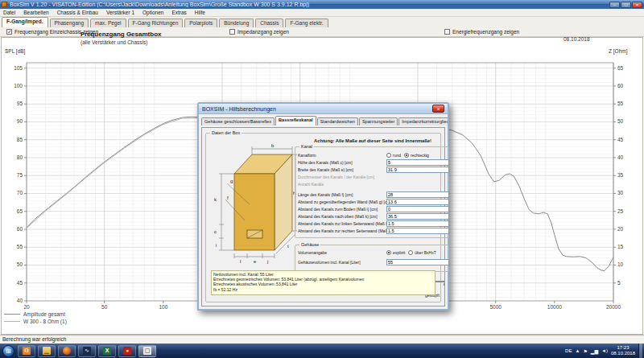 The height and width of the screenshot is (358, 644). Describe the element at coordinates (374, 216) in the screenshot. I see `field-row: Abstand des Kanals nach oben (Maß k) [cm…` at that location.